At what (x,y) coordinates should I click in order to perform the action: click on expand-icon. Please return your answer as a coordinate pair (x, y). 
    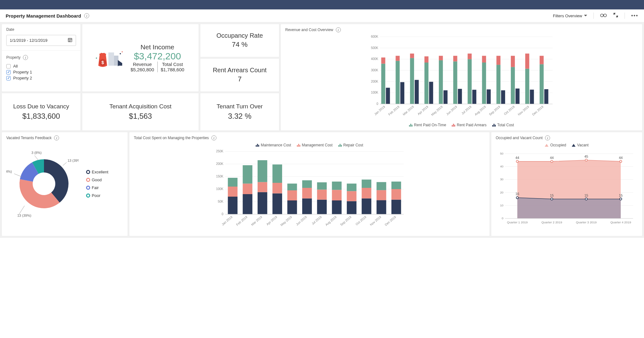
    Looking at the image, I should click on (616, 16).